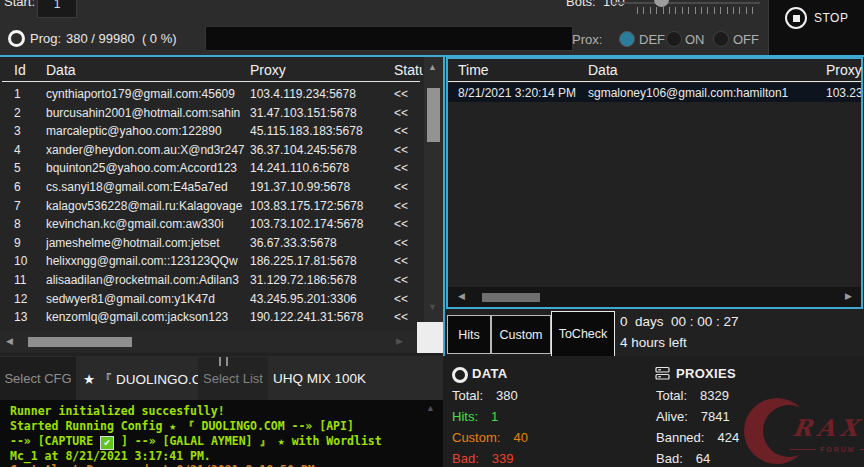  I want to click on cell-id: 12, so click(23, 299).